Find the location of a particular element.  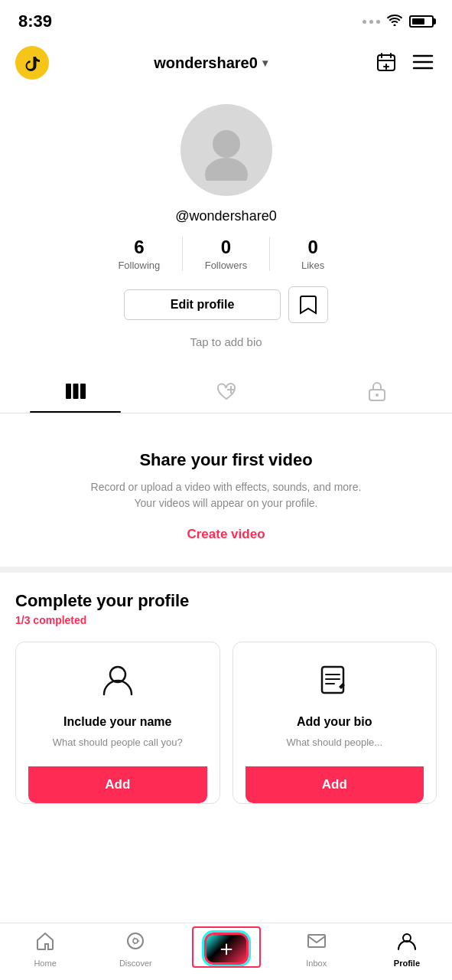

calendar-add-button is located at coordinates (386, 63).